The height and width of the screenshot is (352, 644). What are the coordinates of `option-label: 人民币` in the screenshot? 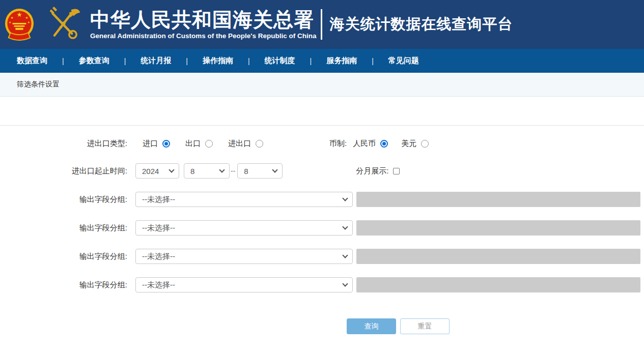 It's located at (365, 143).